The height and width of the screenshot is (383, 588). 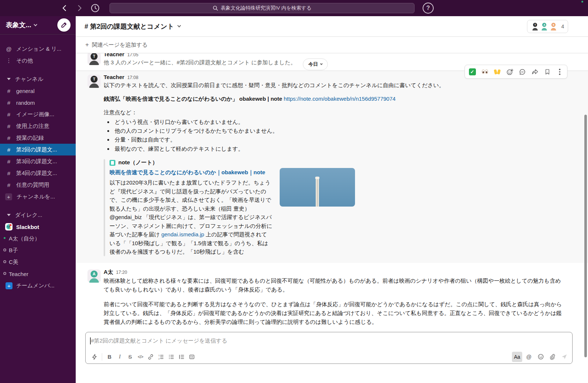 I want to click on mention-button: @, so click(x=529, y=357).